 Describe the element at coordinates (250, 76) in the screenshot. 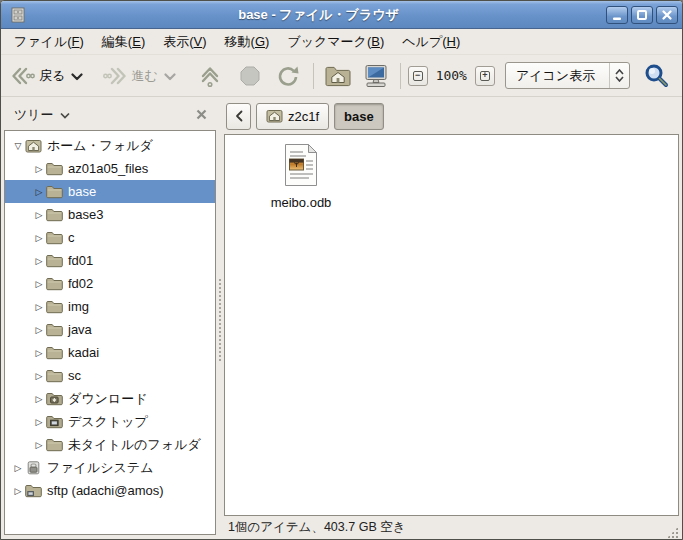

I see `stop-button` at that location.